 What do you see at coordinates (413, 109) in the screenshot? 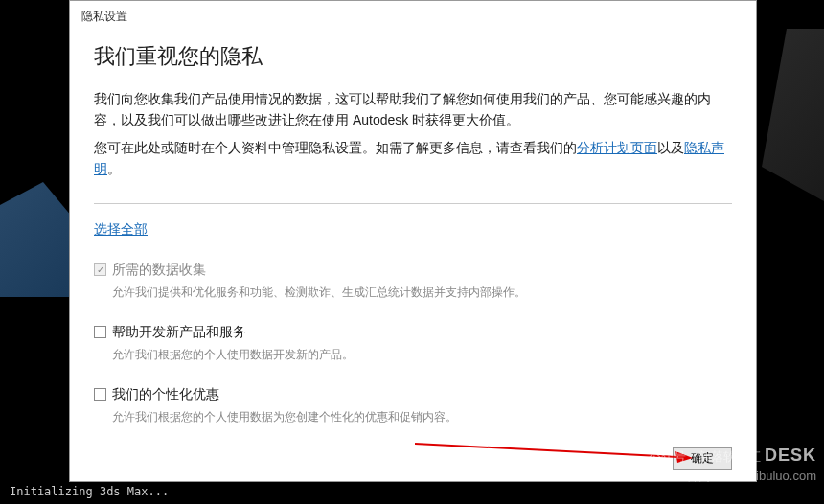
I see `intro-paragraph-1: 我们向您收集我们产品使用情况的数据，这可以帮助我们了解您如何使用我们的产品、您可…` at bounding box center [413, 109].